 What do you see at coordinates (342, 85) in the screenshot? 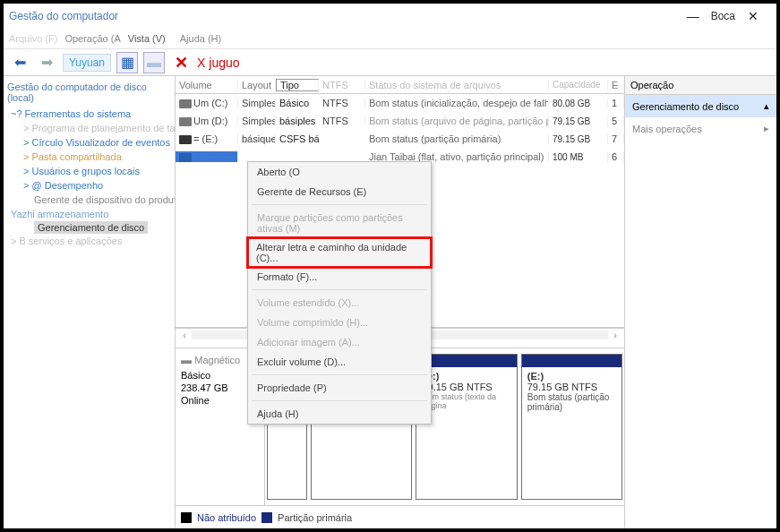
I see `col-sys: NTFS` at bounding box center [342, 85].